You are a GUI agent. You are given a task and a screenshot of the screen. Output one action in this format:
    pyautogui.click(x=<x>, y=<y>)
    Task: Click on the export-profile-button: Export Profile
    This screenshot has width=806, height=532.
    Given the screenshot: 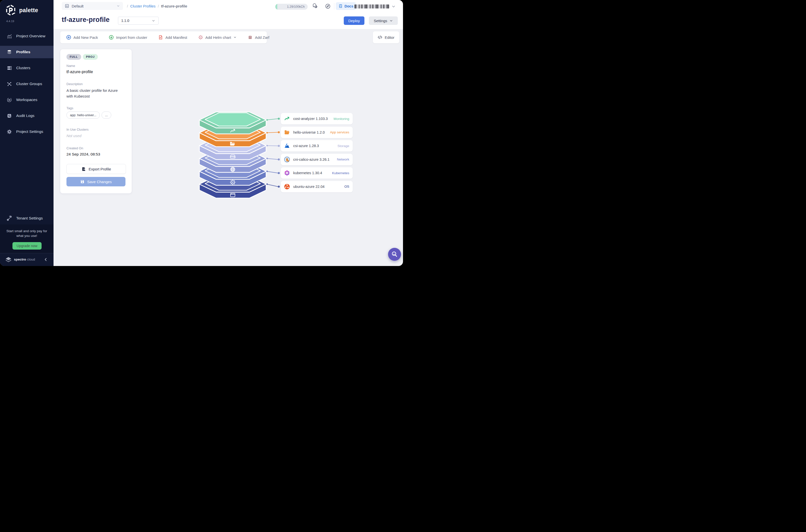 What is the action you would take?
    pyautogui.click(x=96, y=169)
    